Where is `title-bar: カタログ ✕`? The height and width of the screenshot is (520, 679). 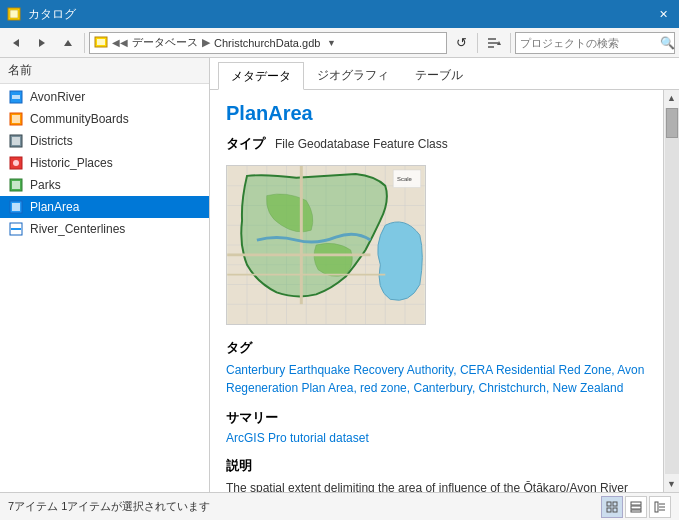 title-bar: カタログ ✕ is located at coordinates (340, 14).